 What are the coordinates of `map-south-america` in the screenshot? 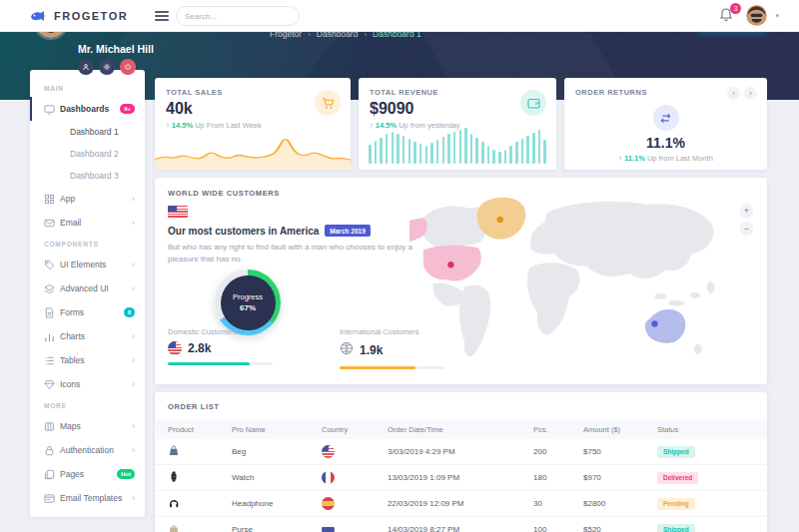 It's located at (475, 321).